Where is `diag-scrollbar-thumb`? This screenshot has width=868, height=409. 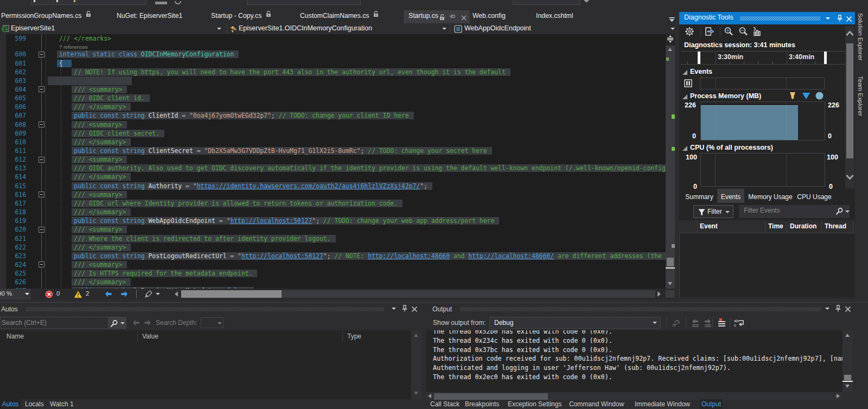 diag-scrollbar-thumb is located at coordinates (850, 101).